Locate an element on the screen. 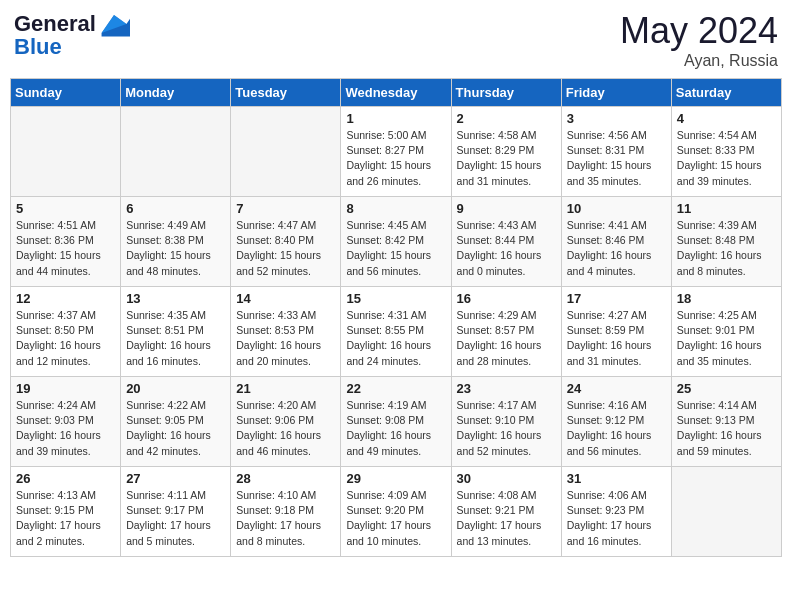  day-info: Sunrise: 4:29 AM Sunset: 8:57 PM Dayligh… is located at coordinates (506, 338).